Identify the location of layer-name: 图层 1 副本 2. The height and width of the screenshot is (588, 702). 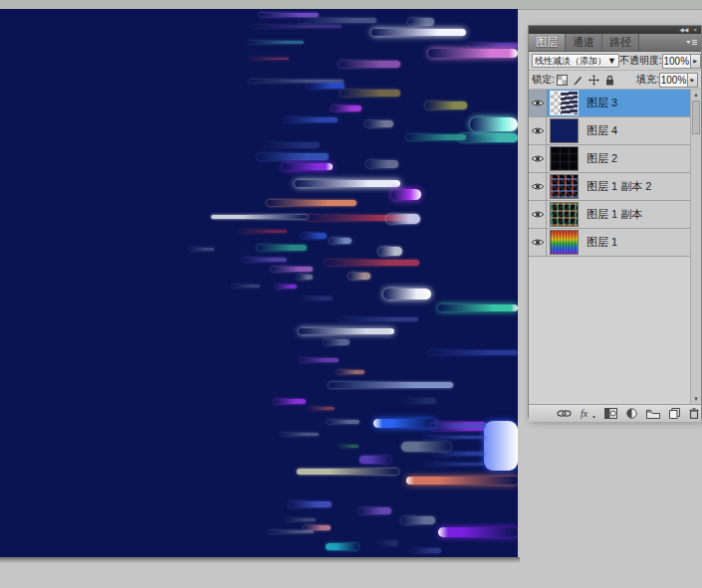
(619, 187).